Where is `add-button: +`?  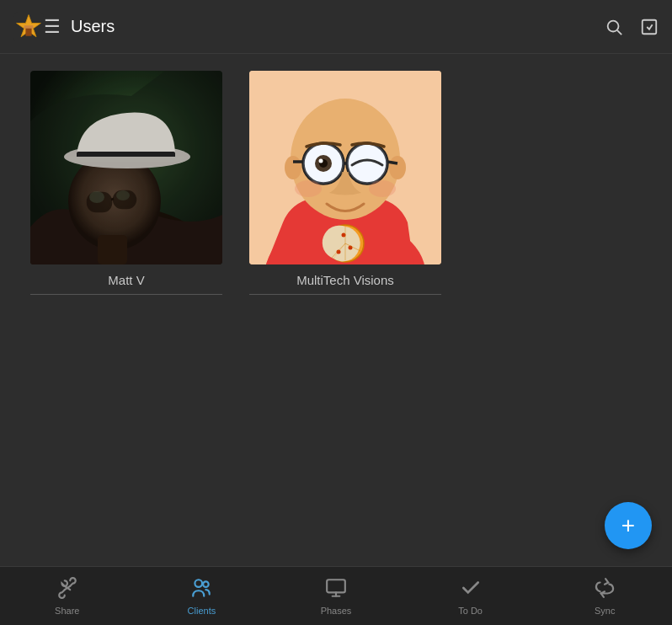 add-button: + is located at coordinates (628, 526).